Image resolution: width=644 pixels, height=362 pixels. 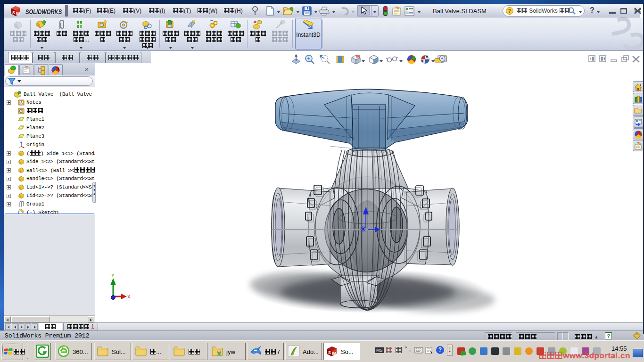 What do you see at coordinates (21, 103) in the screenshot?
I see `svg-text: A` at bounding box center [21, 103].